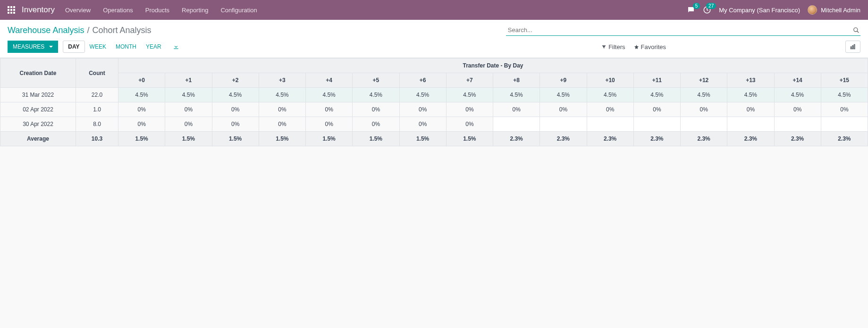 Image resolution: width=868 pixels, height=328 pixels. Describe the element at coordinates (78, 10) in the screenshot. I see `menu-overview: Overview` at that location.